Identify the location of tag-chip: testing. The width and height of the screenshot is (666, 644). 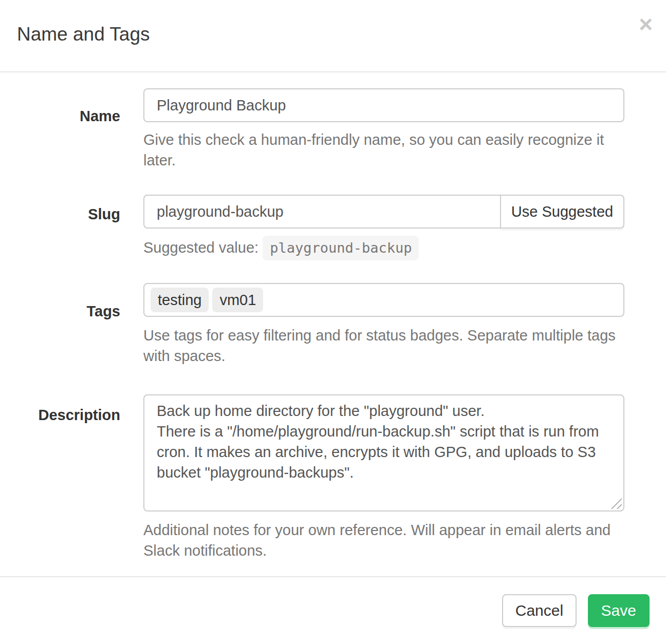
(180, 300).